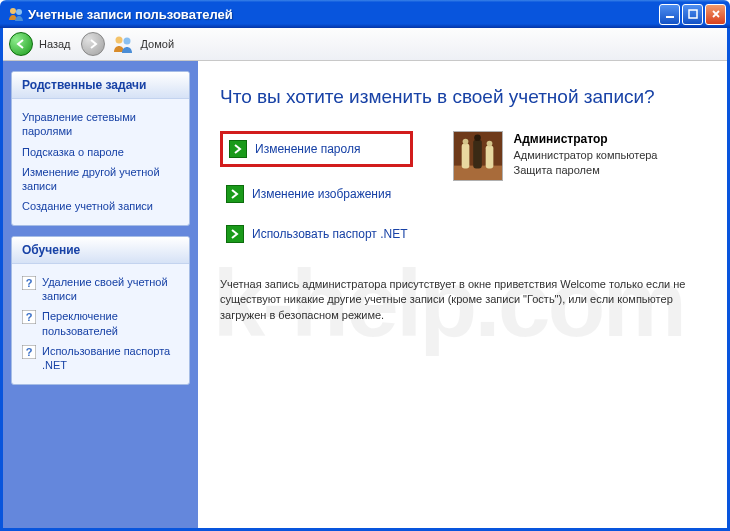  I want to click on titlebar: Учетные записи пользователей, so click(365, 14).